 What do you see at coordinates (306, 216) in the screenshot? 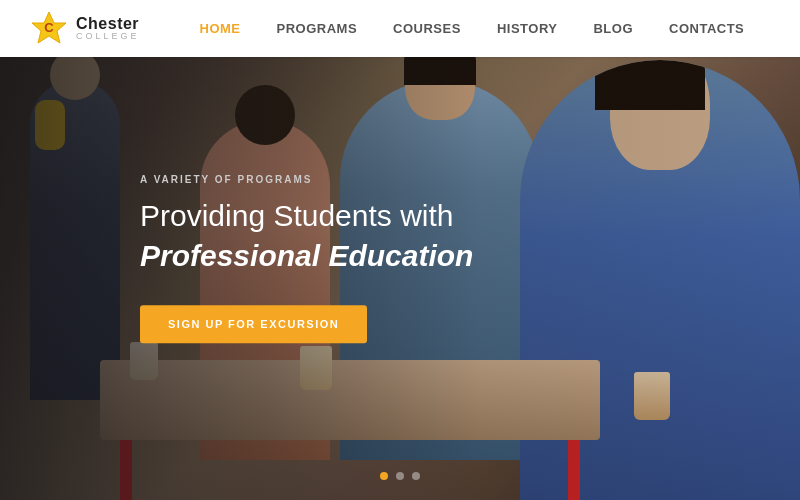
I see `hero-title-line1: Providing Students with` at bounding box center [306, 216].